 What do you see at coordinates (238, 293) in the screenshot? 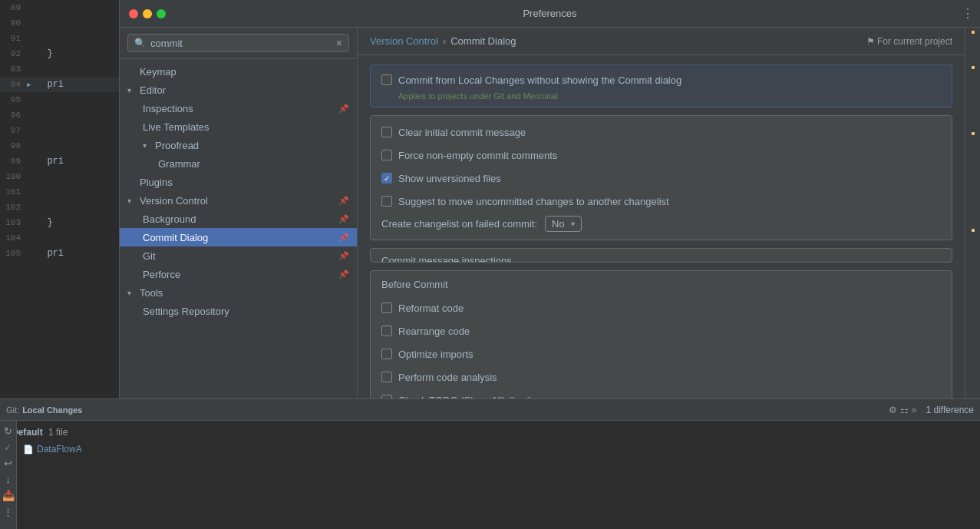
I see `sidebar-item-tools: ▾ Tools` at bounding box center [238, 293].